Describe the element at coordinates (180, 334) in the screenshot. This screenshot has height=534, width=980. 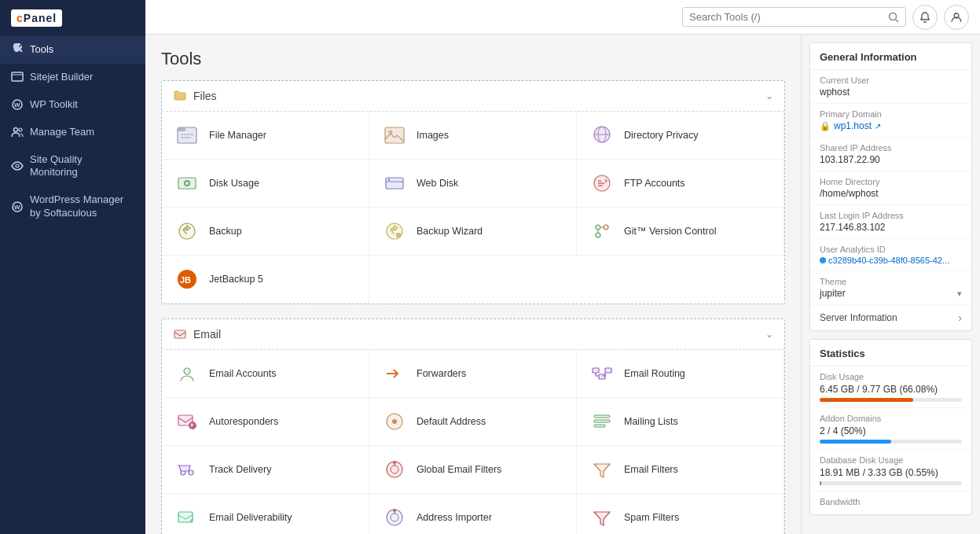
I see `email-section-icon` at that location.